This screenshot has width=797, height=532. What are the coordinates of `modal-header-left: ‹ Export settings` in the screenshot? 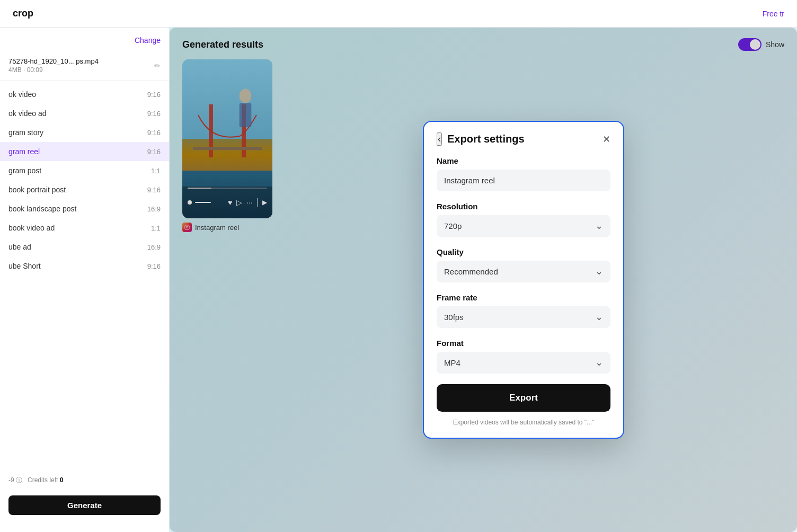 It's located at (481, 139).